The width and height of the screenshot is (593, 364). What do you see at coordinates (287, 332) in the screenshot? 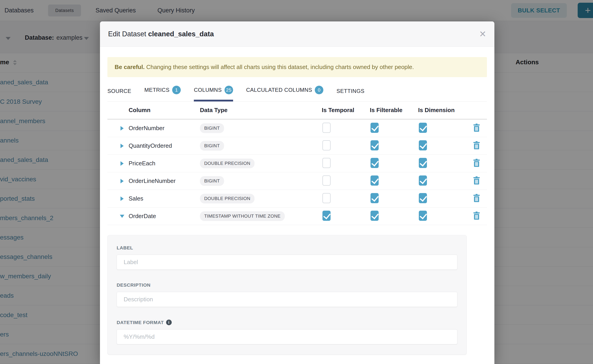
I see `datetime-format-field-group: DATETIME FORMATi` at bounding box center [287, 332].